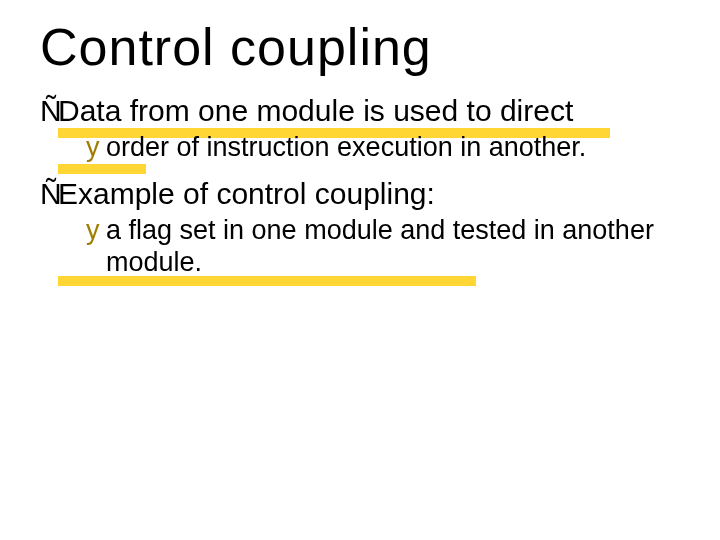 The height and width of the screenshot is (540, 720). What do you see at coordinates (316, 110) in the screenshot?
I see `bullet-text: Data from one module is used to direct` at bounding box center [316, 110].